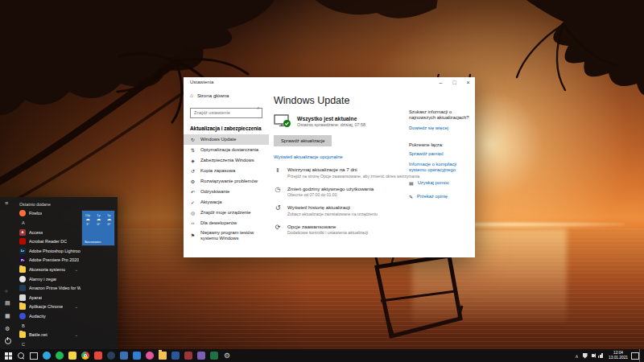  I want to click on sidebar-item-label: Znajdź moje urządzenie, so click(225, 212).